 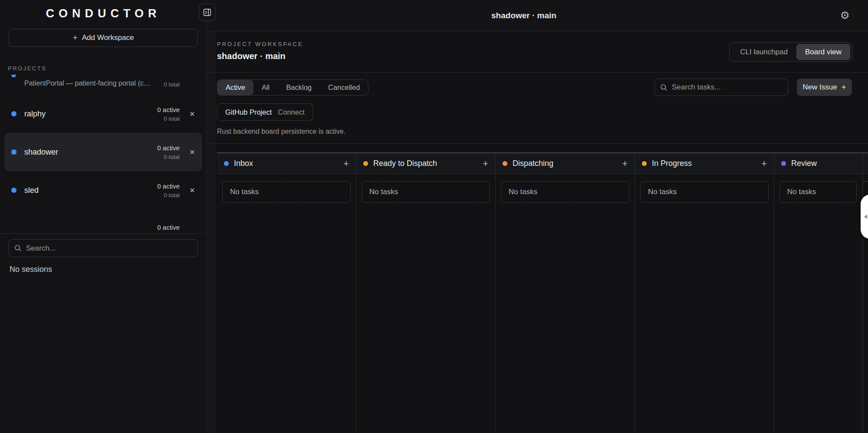 What do you see at coordinates (721, 87) in the screenshot?
I see `task-search` at bounding box center [721, 87].